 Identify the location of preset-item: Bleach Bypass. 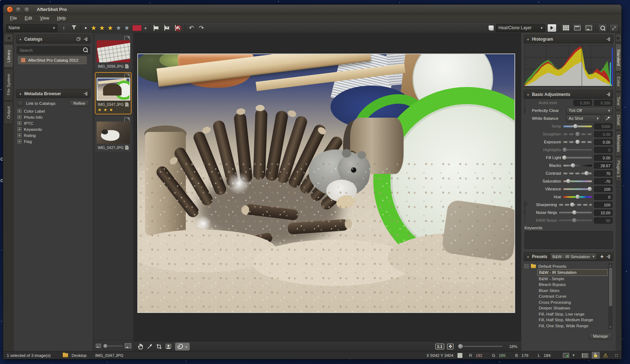
(573, 284).